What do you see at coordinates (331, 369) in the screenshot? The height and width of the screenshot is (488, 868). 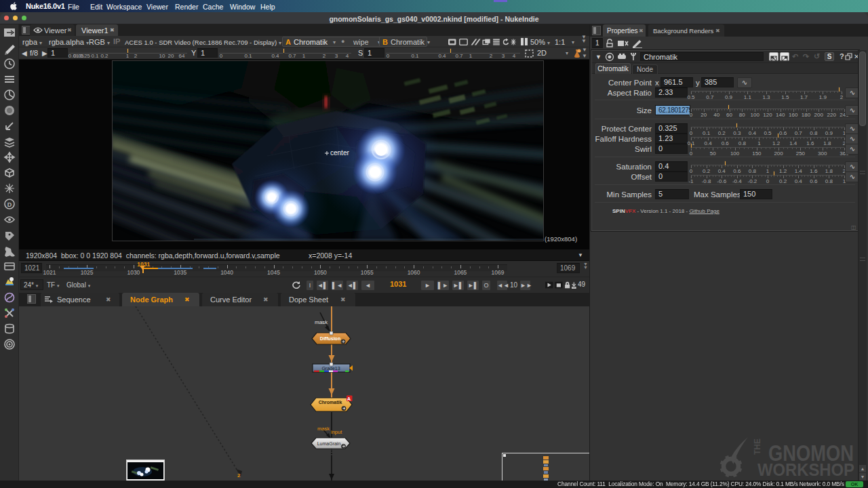 I see `svg-text: Grade13` at bounding box center [331, 369].